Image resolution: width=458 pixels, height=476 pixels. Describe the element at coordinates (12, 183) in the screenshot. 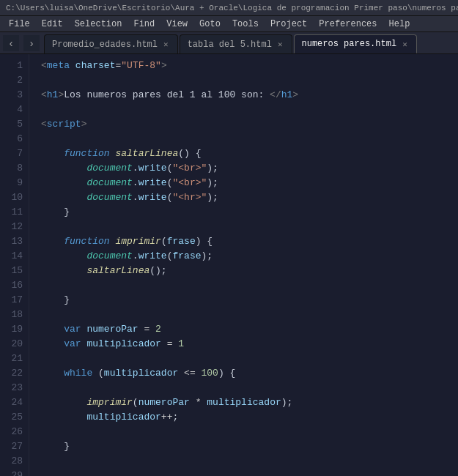

I see `line-num-9: 9` at that location.